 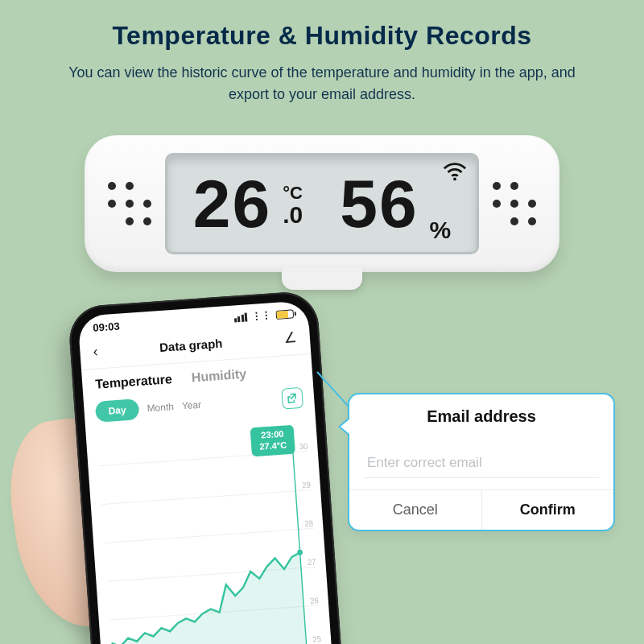 I want to click on email-input: Enter correct email, so click(x=481, y=466).